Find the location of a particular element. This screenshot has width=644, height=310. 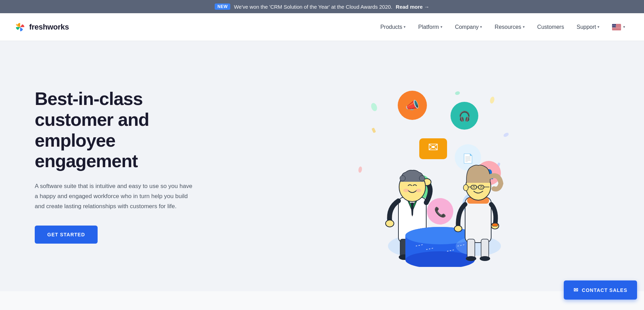

nav-item-resources: Resources ▾ is located at coordinates (510, 27).